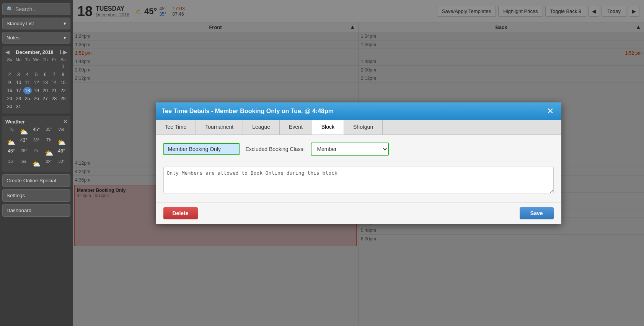 The image size is (644, 326). Describe the element at coordinates (45, 91) in the screenshot. I see `calendar-day: 20` at that location.